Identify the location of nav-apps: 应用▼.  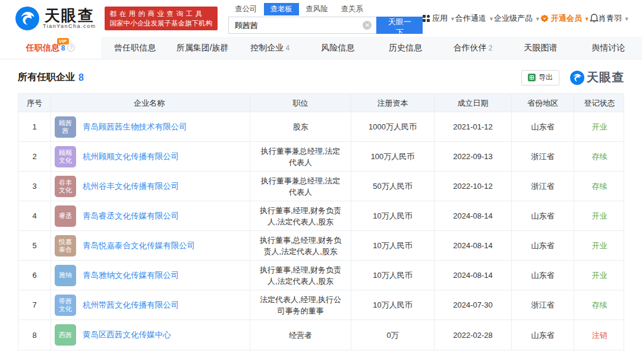
(439, 18).